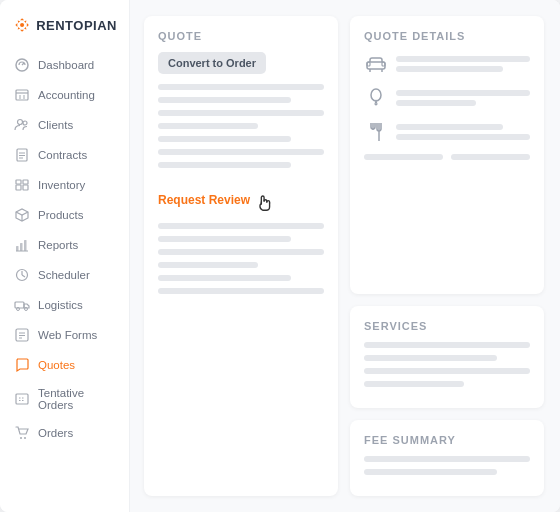 The width and height of the screenshot is (560, 512). What do you see at coordinates (22, 65) in the screenshot?
I see `dashboard-icon` at bounding box center [22, 65].